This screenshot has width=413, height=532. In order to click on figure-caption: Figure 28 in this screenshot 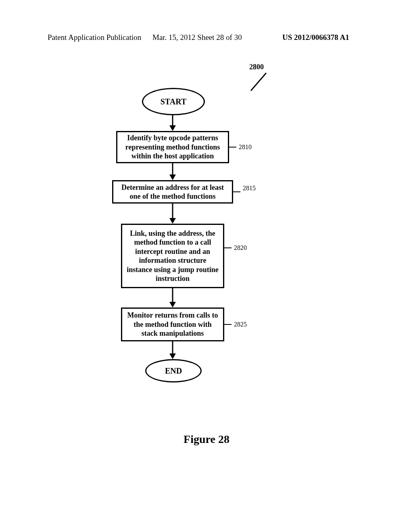, I will do `click(206, 439)`.